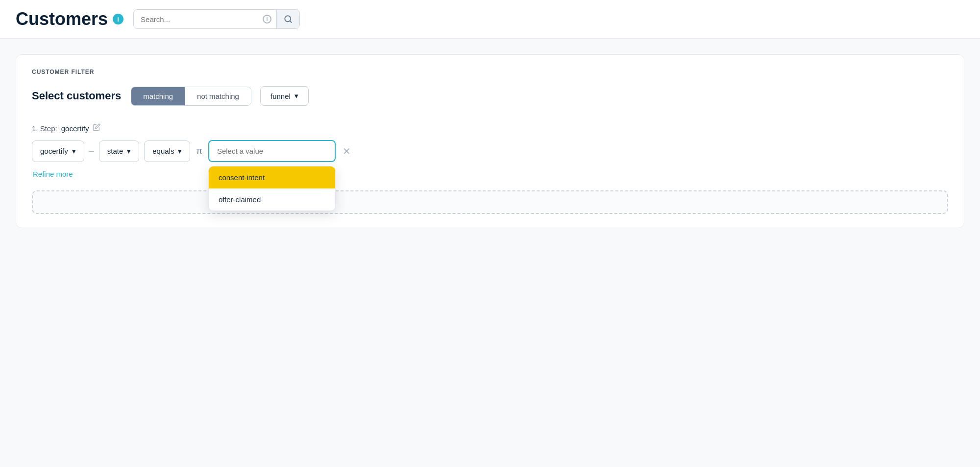 The width and height of the screenshot is (980, 467). Describe the element at coordinates (97, 128) in the screenshot. I see `edit-icon` at that location.